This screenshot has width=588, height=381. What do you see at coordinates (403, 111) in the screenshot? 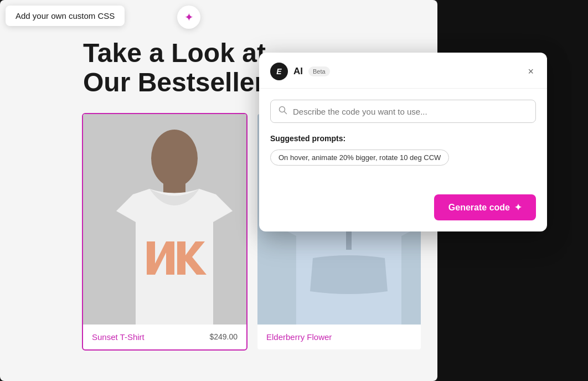
I see `search-box` at bounding box center [403, 111].